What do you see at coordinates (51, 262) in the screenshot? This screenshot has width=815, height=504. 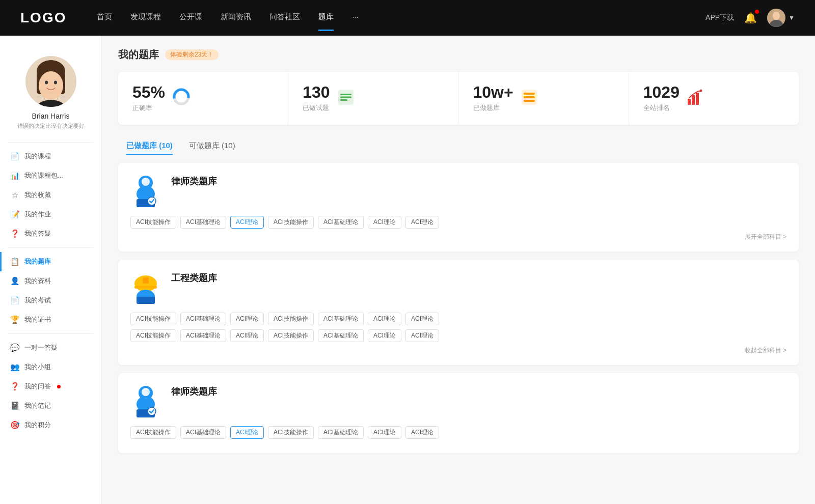 I see `sidebar-item-qbank: 📋 我的题库` at bounding box center [51, 262].